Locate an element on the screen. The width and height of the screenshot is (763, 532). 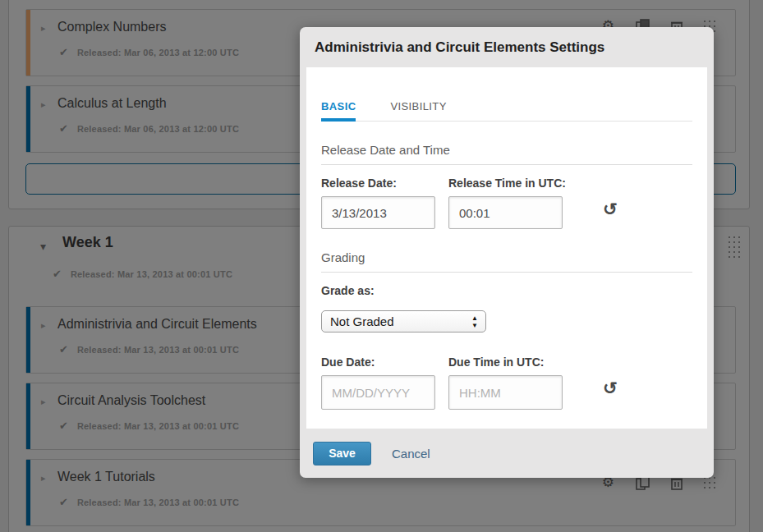
release-date-input is located at coordinates (378, 213).